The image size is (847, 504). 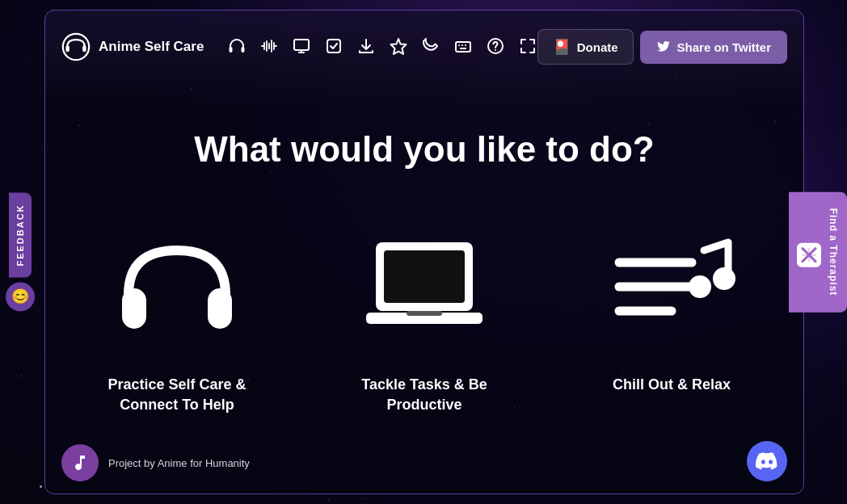 I want to click on header: Anime Self Care, so click(x=424, y=47).